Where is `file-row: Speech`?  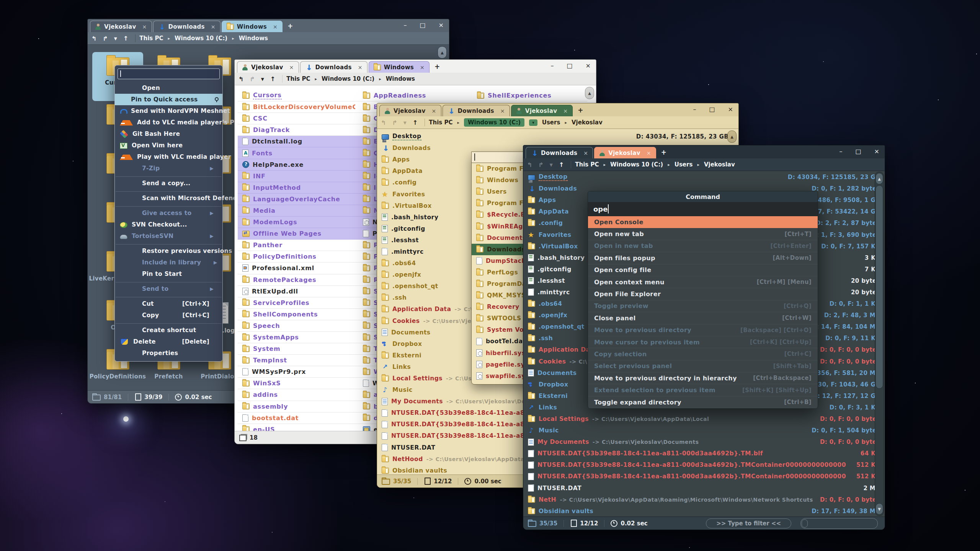
file-row: Speech is located at coordinates (298, 326).